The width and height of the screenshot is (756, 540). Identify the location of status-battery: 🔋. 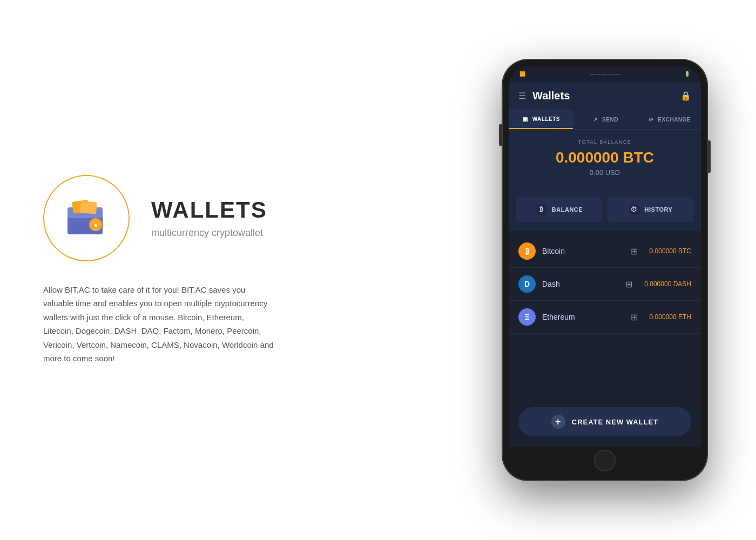
(687, 74).